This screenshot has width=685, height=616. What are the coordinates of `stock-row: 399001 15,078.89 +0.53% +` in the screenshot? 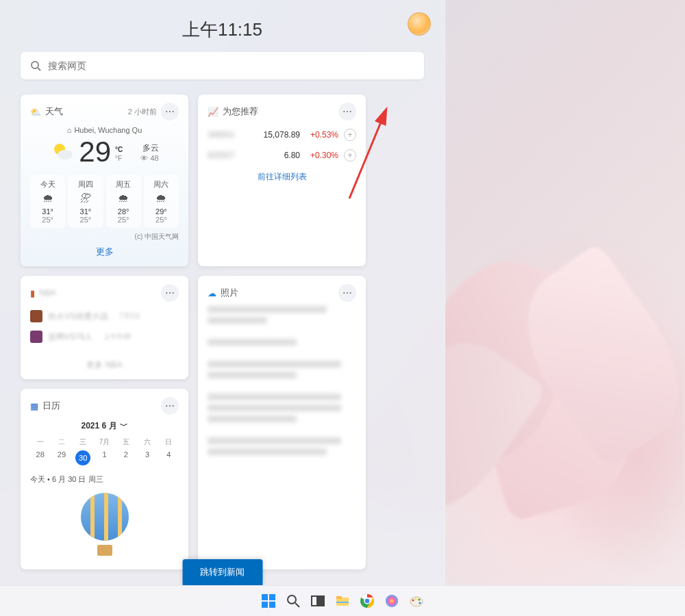 It's located at (282, 135).